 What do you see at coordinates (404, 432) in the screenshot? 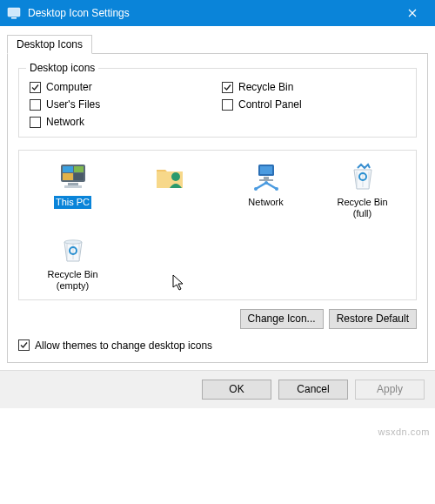
I see `watermark: wsxdn.com` at bounding box center [404, 432].